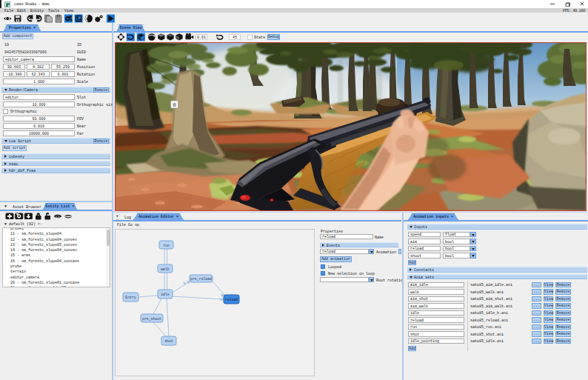 The width and height of the screenshot is (588, 380). What do you see at coordinates (166, 246) in the screenshot?
I see `svg-text: run` at bounding box center [166, 246].